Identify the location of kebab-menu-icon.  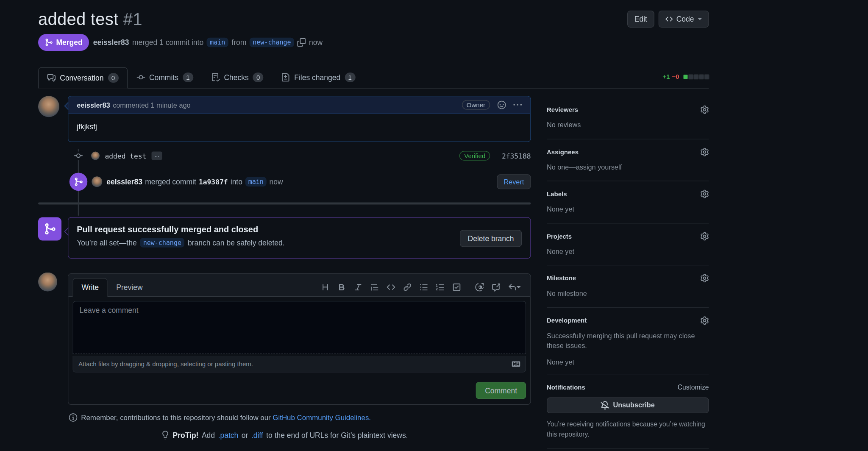
(517, 105).